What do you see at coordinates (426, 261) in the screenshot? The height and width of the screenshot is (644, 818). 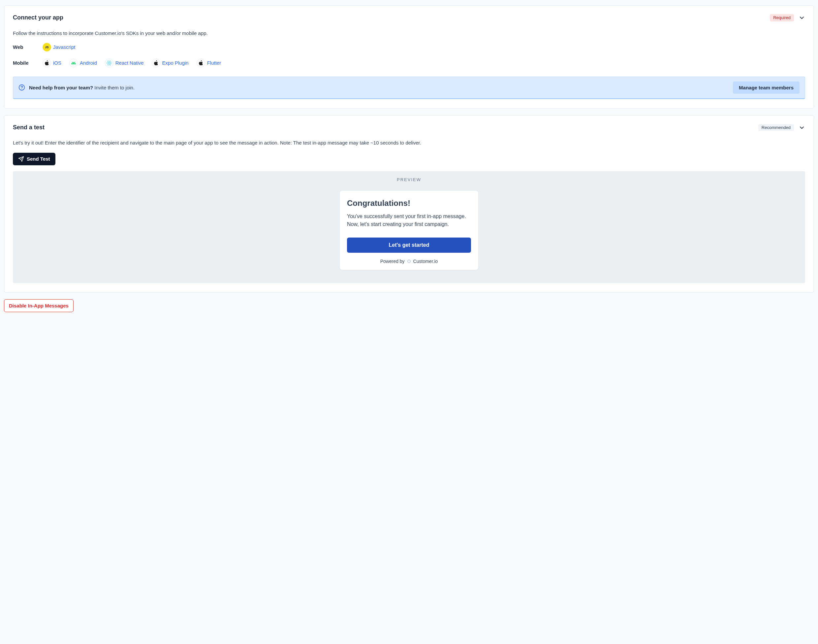 I see `powered-brand: Customer.io` at bounding box center [426, 261].